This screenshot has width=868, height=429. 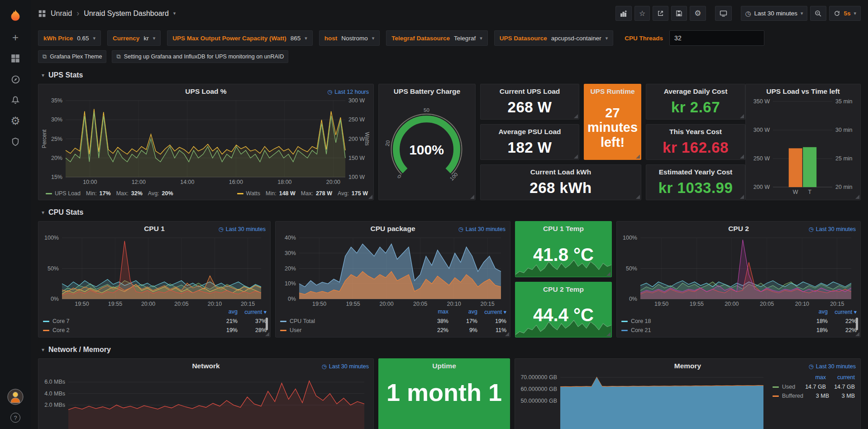 I want to click on variable-host: host Nostromo ▾, so click(x=349, y=38).